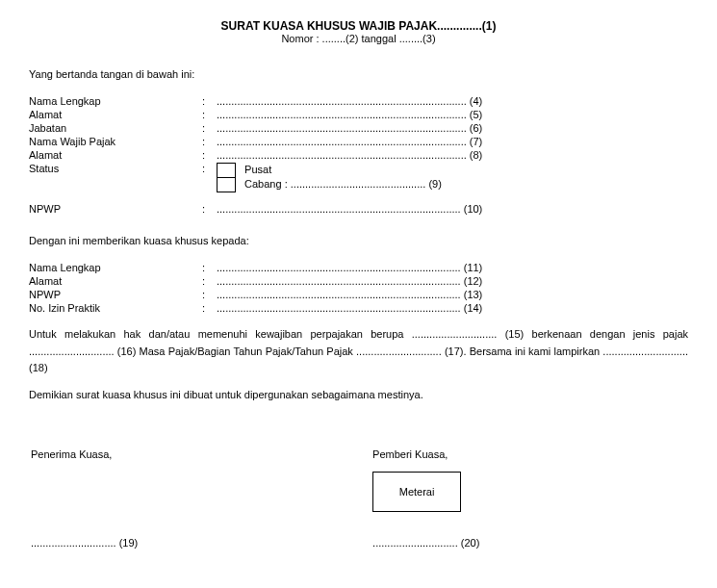  Describe the element at coordinates (358, 294) in the screenshot. I see `grantee-field-row: NPWP:...................................…` at that location.